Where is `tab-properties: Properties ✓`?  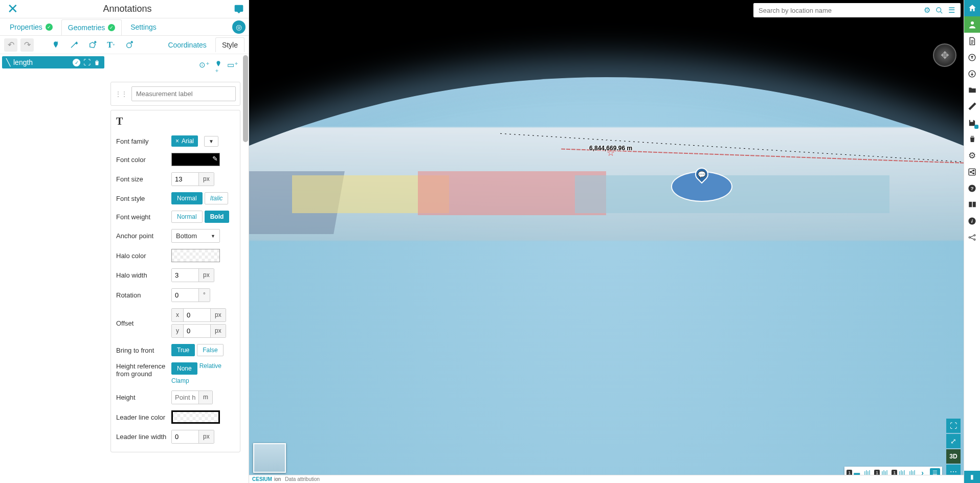 tab-properties: Properties ✓ is located at coordinates (31, 27).